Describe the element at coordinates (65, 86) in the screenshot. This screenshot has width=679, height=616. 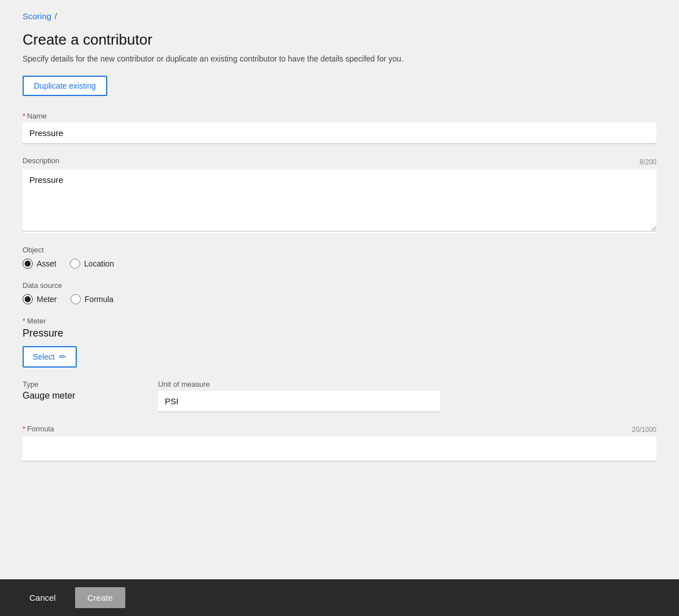
I see `duplicate-existing-button: Duplicate existing` at that location.